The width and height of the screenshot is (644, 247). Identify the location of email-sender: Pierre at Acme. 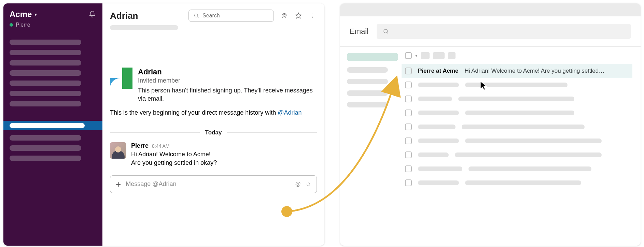
(438, 71).